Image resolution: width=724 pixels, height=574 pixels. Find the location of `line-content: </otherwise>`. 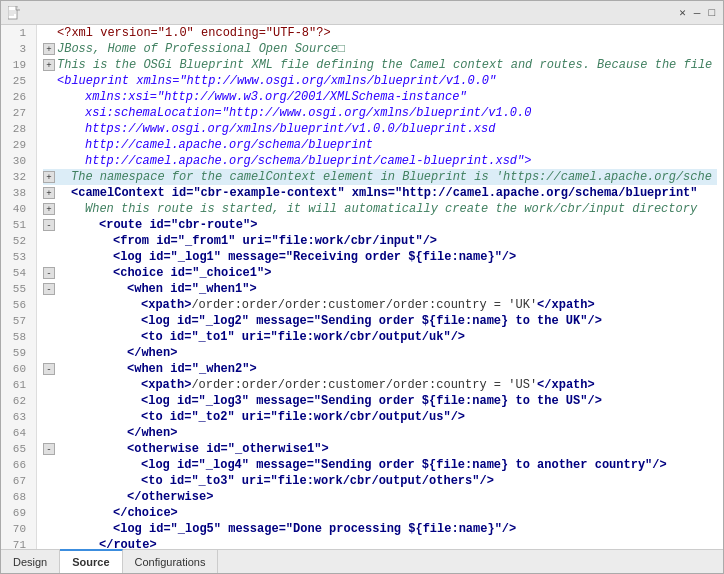

line-content: </otherwise> is located at coordinates (170, 497).